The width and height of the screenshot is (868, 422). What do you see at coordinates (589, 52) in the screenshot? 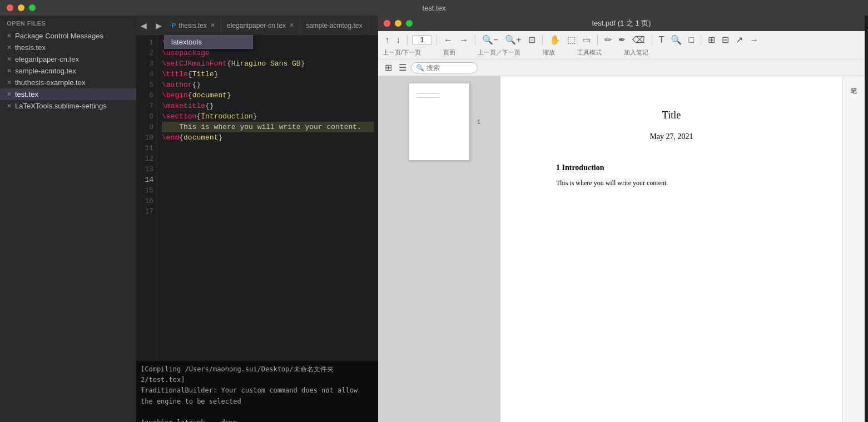
I see `tools-label: 工具模式` at bounding box center [589, 52].